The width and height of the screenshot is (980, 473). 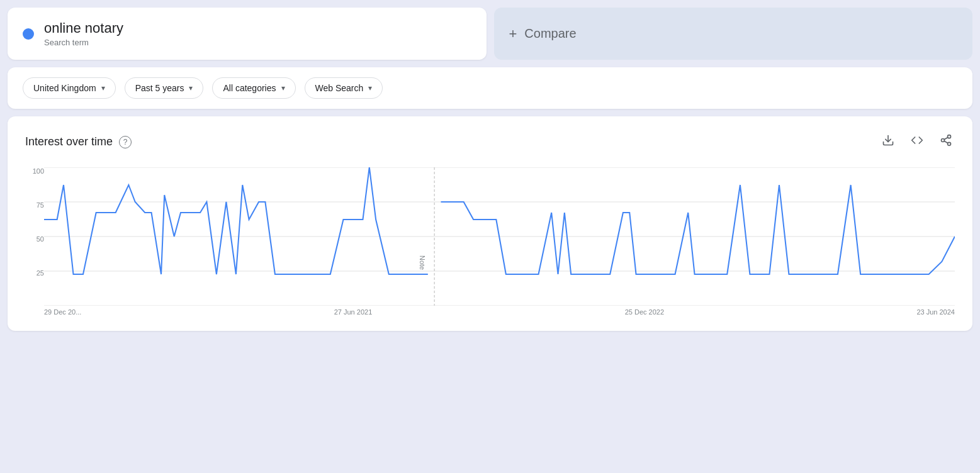 I want to click on search-title: online notary, so click(x=84, y=28).